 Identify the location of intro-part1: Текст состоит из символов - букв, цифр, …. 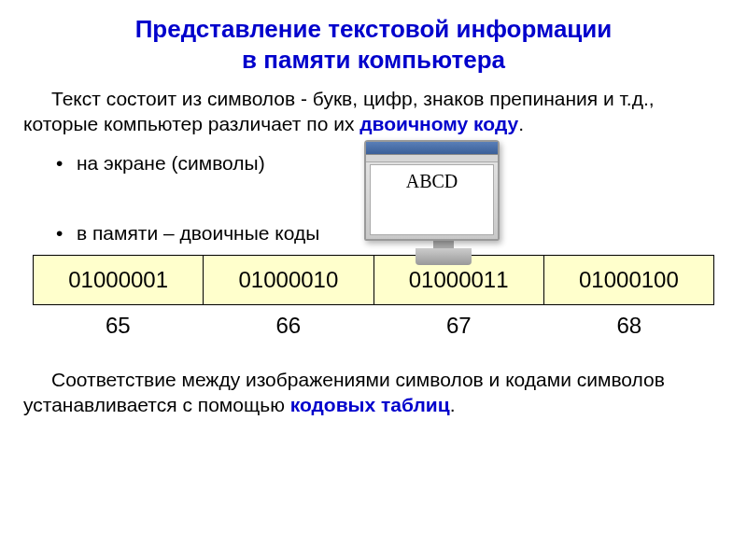
(339, 111).